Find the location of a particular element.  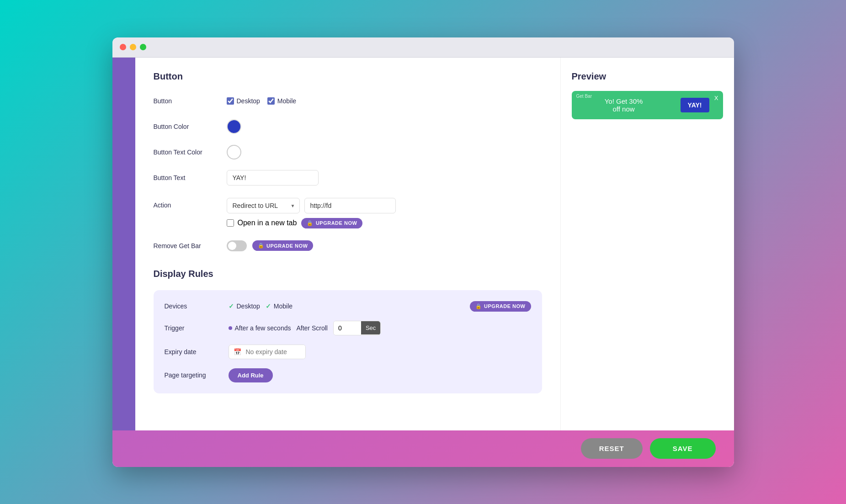

open-new-tab-label: Open in a new tab is located at coordinates (267, 223).